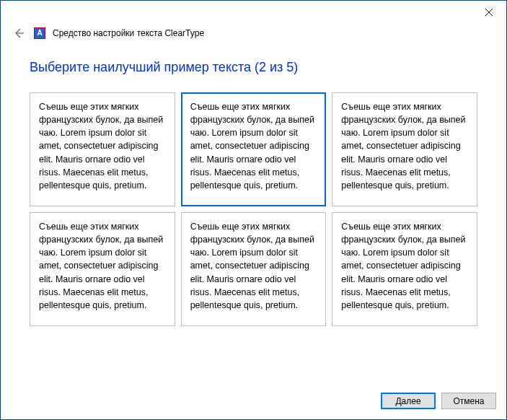 Image resolution: width=507 pixels, height=420 pixels. I want to click on close-button, so click(489, 12).